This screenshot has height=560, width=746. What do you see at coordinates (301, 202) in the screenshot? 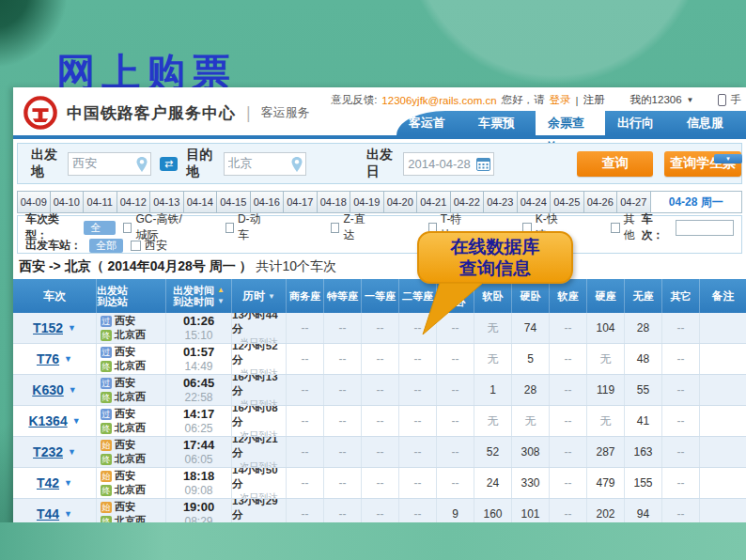
I see `date-tab-04-17: 04-17` at bounding box center [301, 202].